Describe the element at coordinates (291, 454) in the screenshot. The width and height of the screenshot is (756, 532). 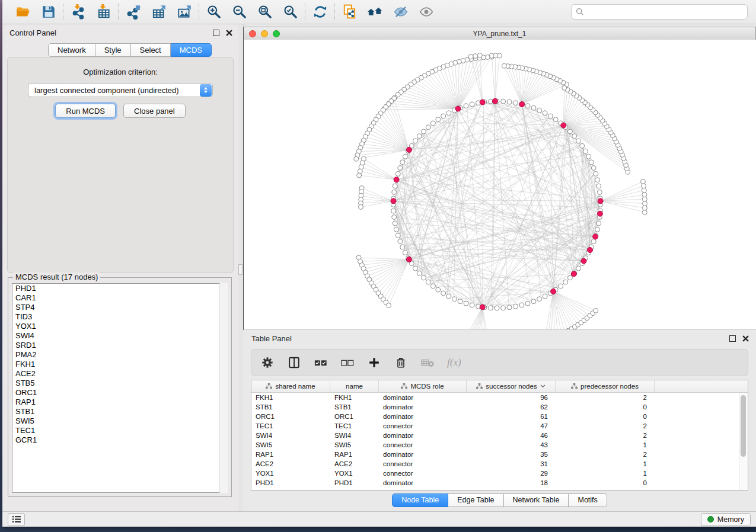
I see `table-cell: RAP1` at that location.